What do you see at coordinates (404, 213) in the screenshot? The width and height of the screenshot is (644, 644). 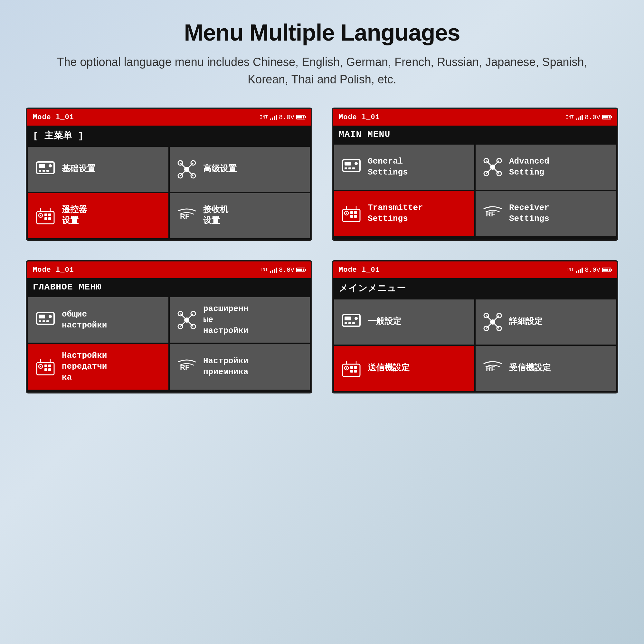 I see `menu-item-2: Transmitter Settings` at bounding box center [404, 213].